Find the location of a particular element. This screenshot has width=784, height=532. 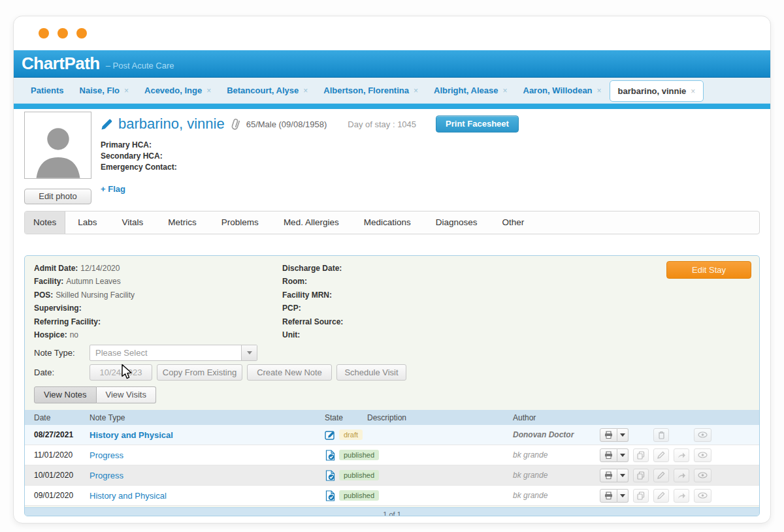

copy-from-existing-button: Copy From Existing is located at coordinates (200, 372).